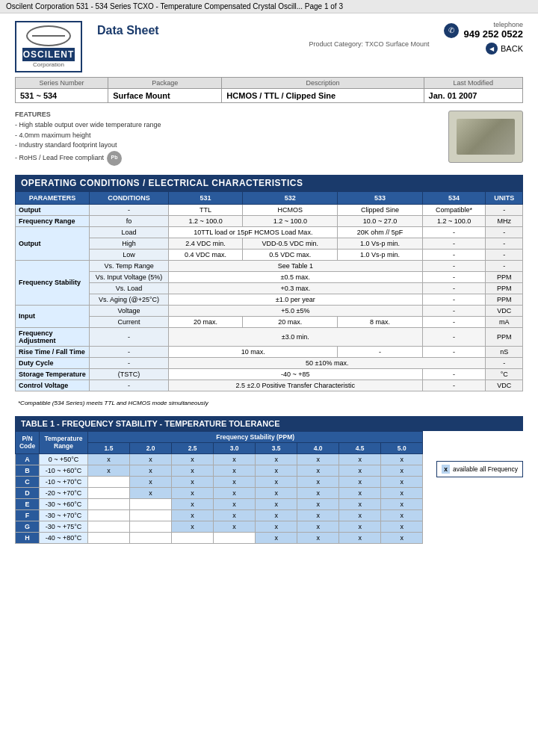 The width and height of the screenshot is (538, 756). What do you see at coordinates (296, 385) in the screenshot?
I see `v531-control-volt: 2.5 ±2.0 Positive Transfer Characteristi…` at bounding box center [296, 385].